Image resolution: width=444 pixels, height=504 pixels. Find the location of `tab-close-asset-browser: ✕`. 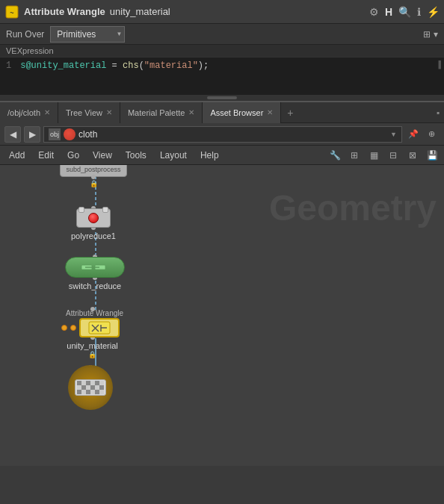

tab-close-asset-browser: ✕ is located at coordinates (270, 112).